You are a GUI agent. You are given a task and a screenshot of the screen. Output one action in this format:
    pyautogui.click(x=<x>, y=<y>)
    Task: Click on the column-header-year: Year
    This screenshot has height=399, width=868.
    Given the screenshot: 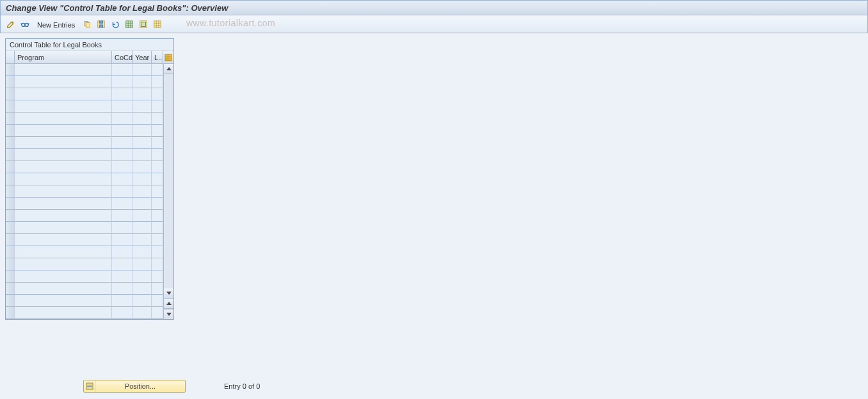 What is the action you would take?
    pyautogui.click(x=142, y=58)
    